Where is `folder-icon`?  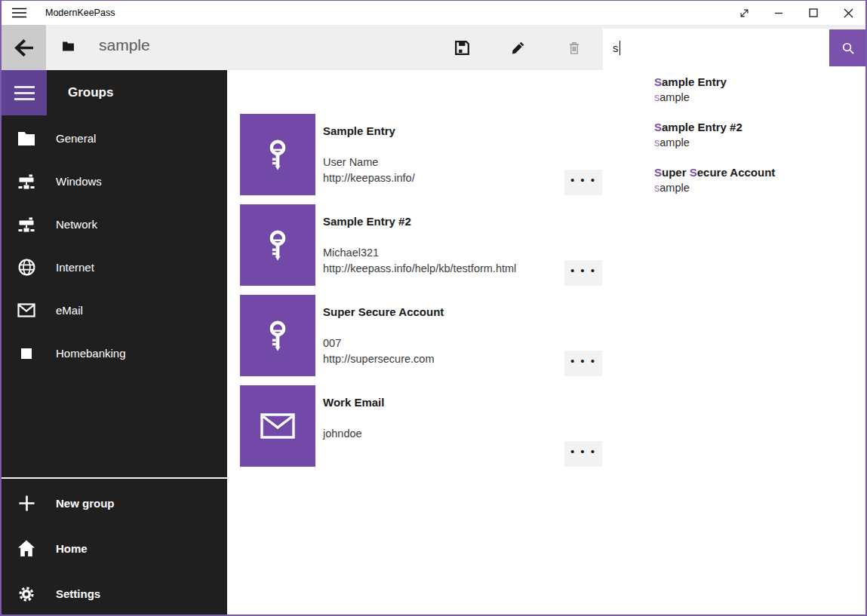
folder-icon is located at coordinates (26, 139).